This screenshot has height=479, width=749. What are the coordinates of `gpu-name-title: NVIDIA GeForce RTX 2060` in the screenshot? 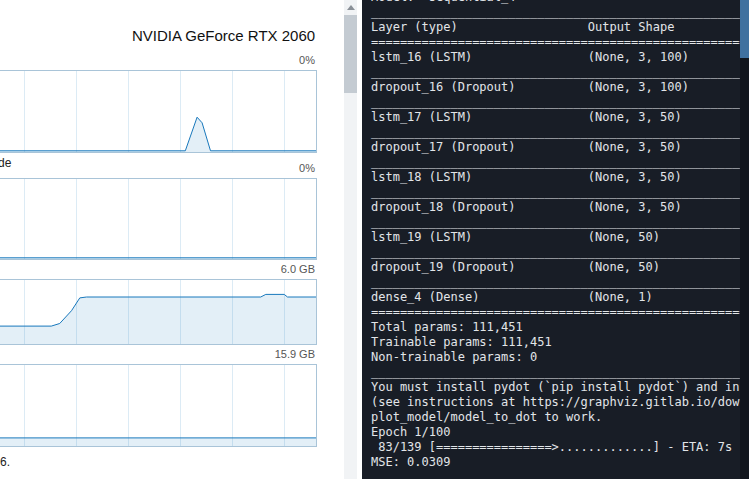 It's located at (224, 36).